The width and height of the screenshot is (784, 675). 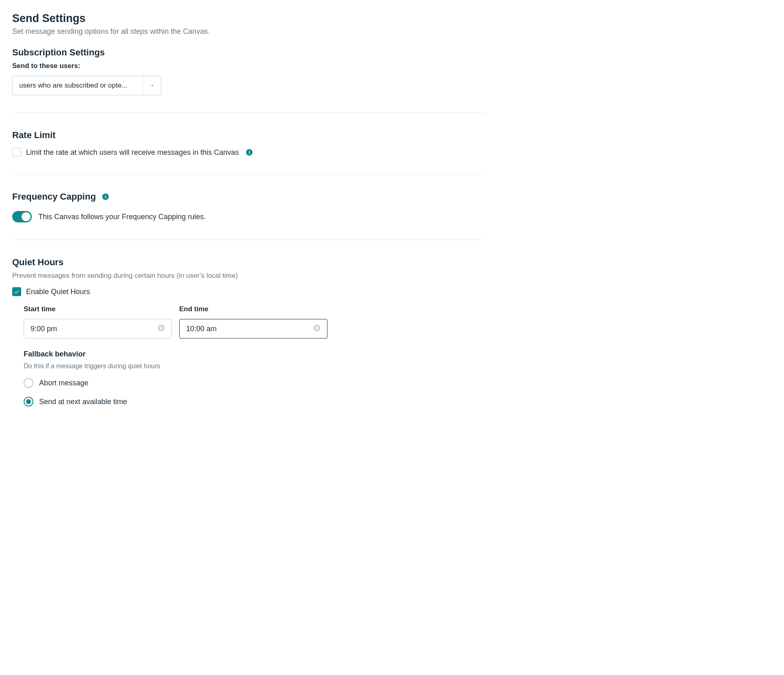 What do you see at coordinates (22, 217) in the screenshot?
I see `frequency-capping-toggle` at bounding box center [22, 217].